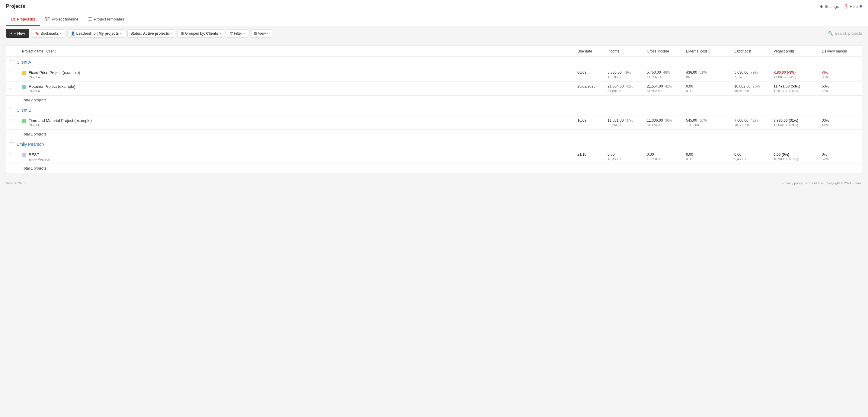 The image size is (868, 417). Describe the element at coordinates (23, 20) in the screenshot. I see `tab-project-list: 🗂 Project list` at that location.